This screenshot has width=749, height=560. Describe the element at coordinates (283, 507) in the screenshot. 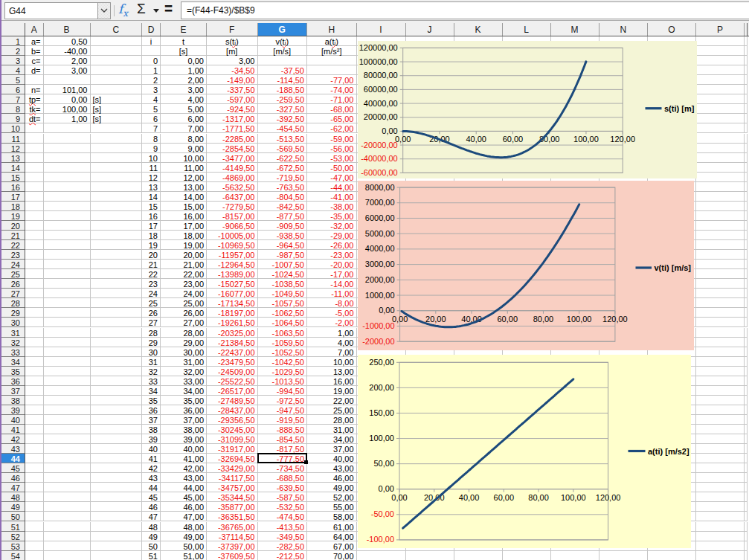

I see `cell-G49: -532,50` at that location.